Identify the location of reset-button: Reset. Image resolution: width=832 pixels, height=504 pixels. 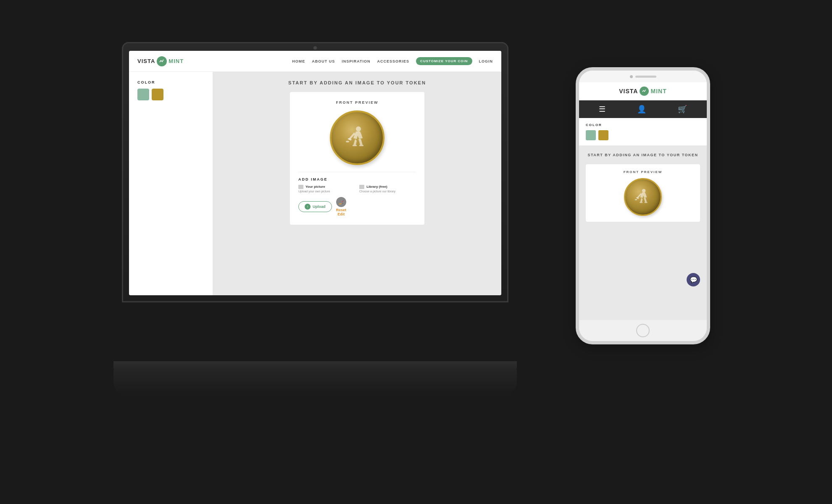
(341, 210).